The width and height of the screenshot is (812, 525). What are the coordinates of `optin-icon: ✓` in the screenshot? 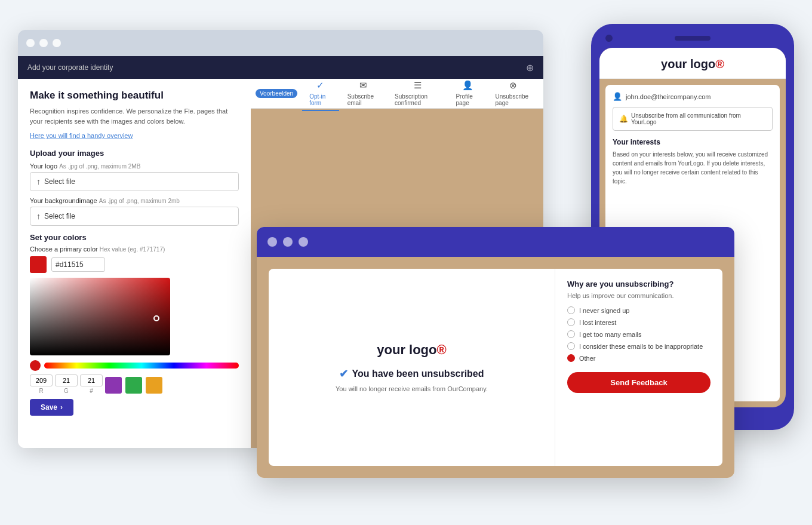 It's located at (320, 85).